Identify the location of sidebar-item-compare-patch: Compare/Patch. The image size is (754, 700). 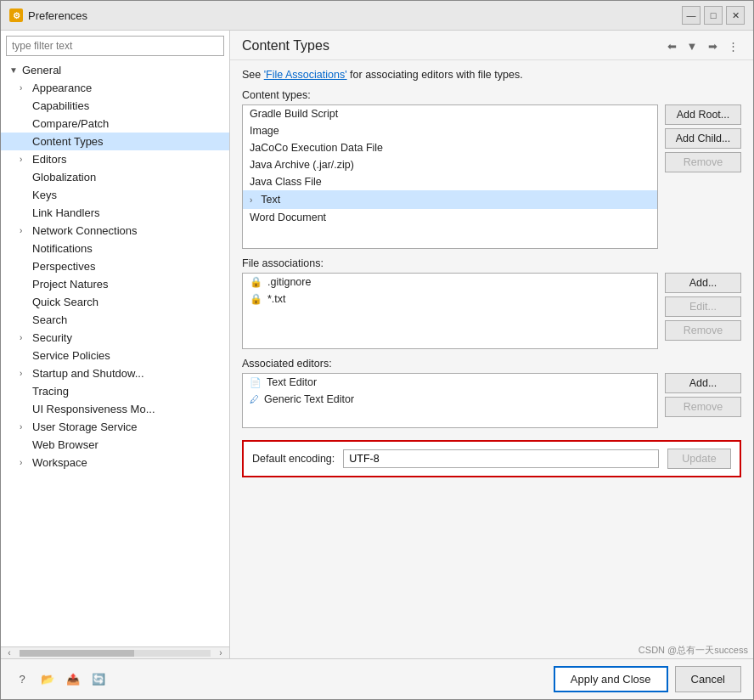
(115, 124).